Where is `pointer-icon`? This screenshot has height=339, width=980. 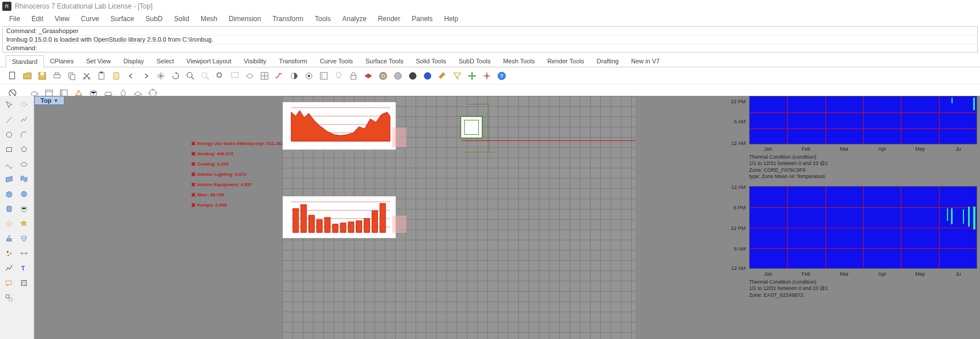
pointer-icon is located at coordinates (9, 105).